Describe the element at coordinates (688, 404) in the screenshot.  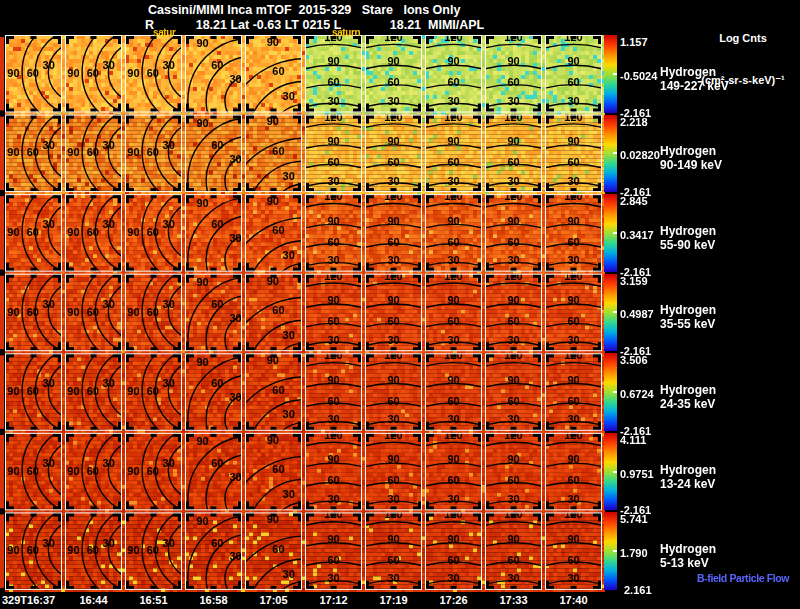
I see `energy-range-label: 24-35 keV` at that location.